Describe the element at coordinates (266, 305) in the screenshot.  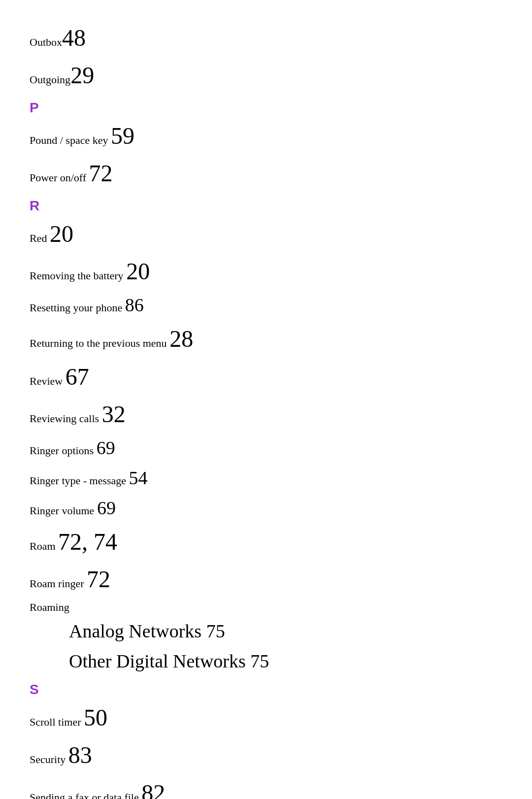
I see `entry-resetting-phone: Resetting your phone 86` at that location.